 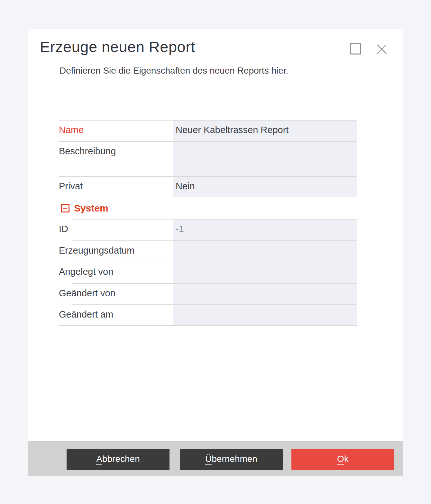 What do you see at coordinates (265, 294) in the screenshot?
I see `geaendert-von-value-field` at bounding box center [265, 294].